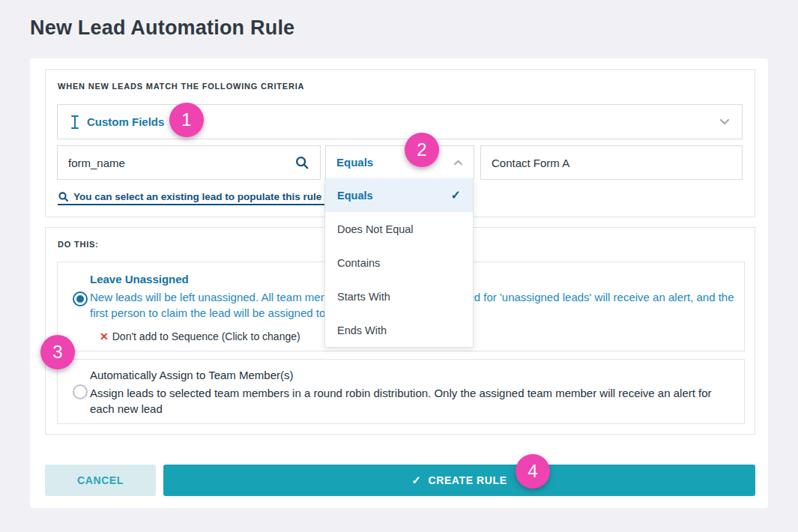  What do you see at coordinates (200, 336) in the screenshot?
I see `sequence-toggle-link: ✕ Don't add to Sequence (Click to change…` at bounding box center [200, 336].